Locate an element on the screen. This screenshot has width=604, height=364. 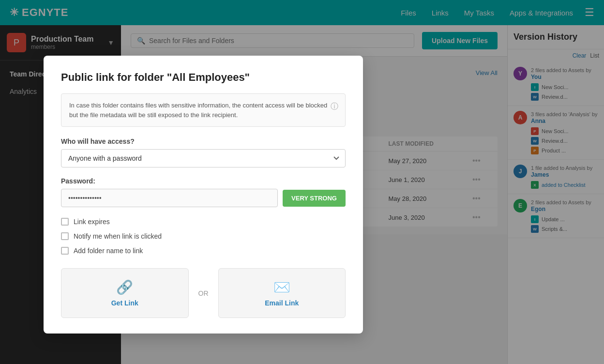
password-section: Password: VERY STRONG is located at coordinates (203, 192).